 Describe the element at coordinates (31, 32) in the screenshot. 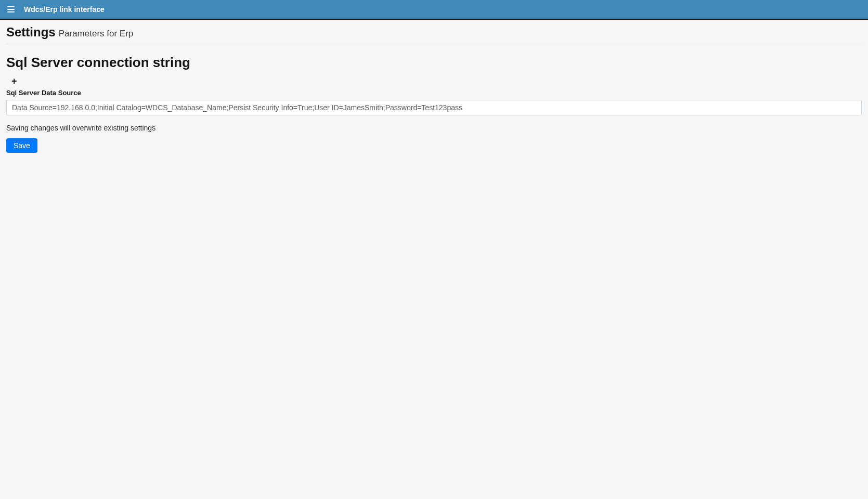

I see `page-title: Settings` at that location.